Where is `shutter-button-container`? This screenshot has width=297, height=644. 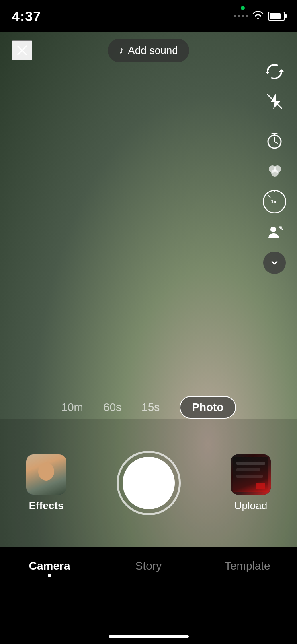 shutter-button-container is located at coordinates (149, 483).